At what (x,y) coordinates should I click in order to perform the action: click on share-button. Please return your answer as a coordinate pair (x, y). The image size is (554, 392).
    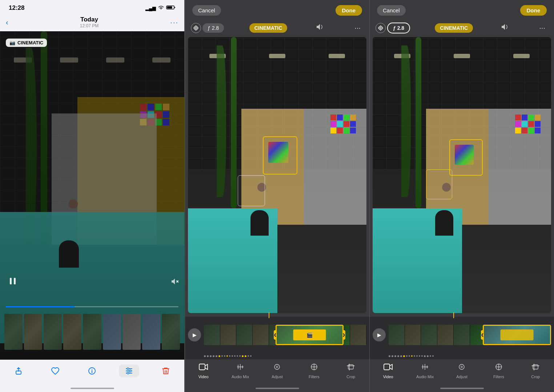
    Looking at the image, I should click on (19, 371).